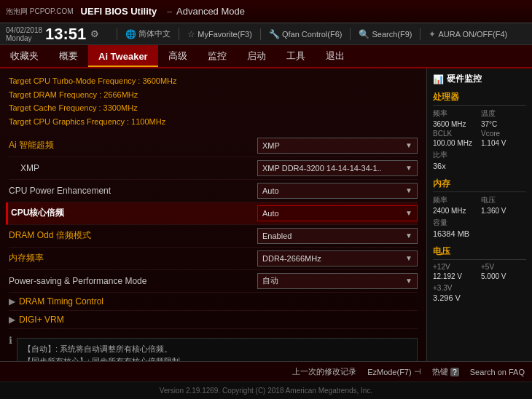 Image resolution: width=532 pixels, height=399 pixels. What do you see at coordinates (497, 372) in the screenshot?
I see `search-faq-label: Search on FAQ` at bounding box center [497, 372].